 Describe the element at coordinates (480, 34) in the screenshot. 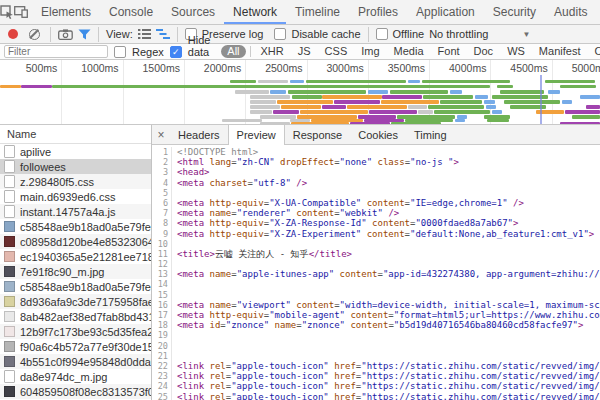

I see `throttling-dropdown: No throttling ▼` at that location.